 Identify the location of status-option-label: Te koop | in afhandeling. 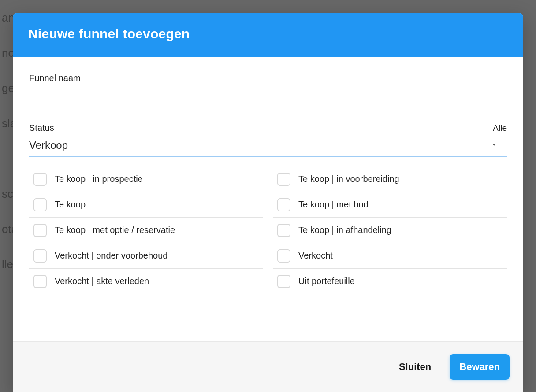
(345, 230).